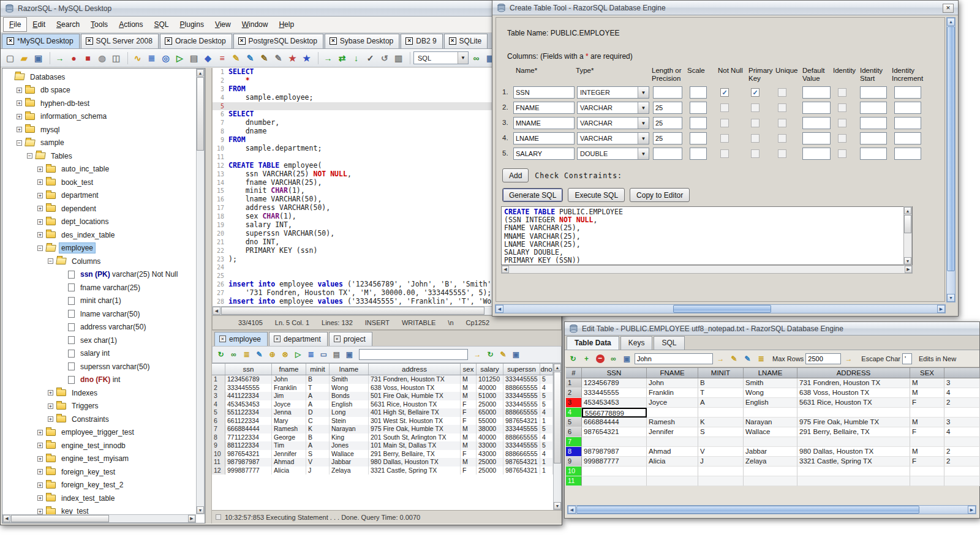  I want to click on table-star-icon: ★, so click(293, 58).